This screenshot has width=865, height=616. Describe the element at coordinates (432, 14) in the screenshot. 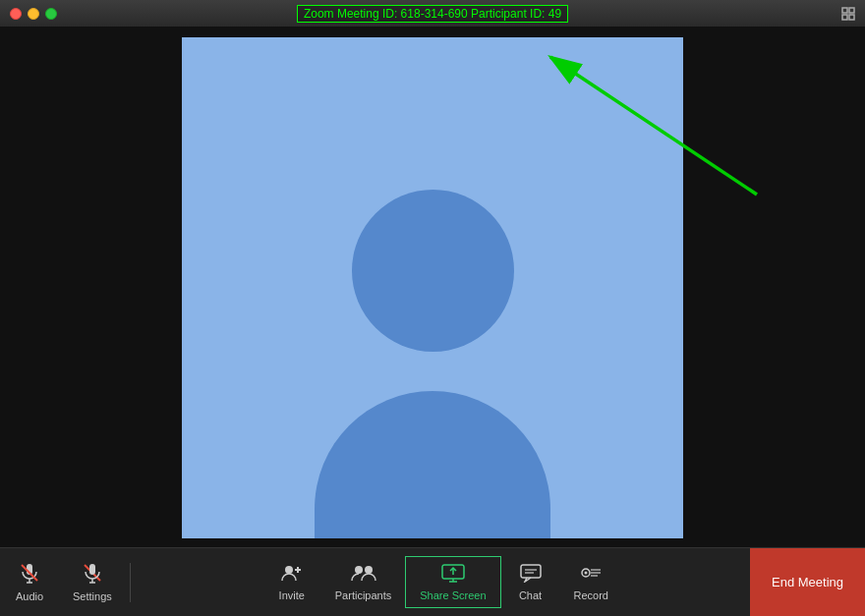

I see `meeting-info: Zoom Meeting ID: 618-314-690 Participant…` at that location.